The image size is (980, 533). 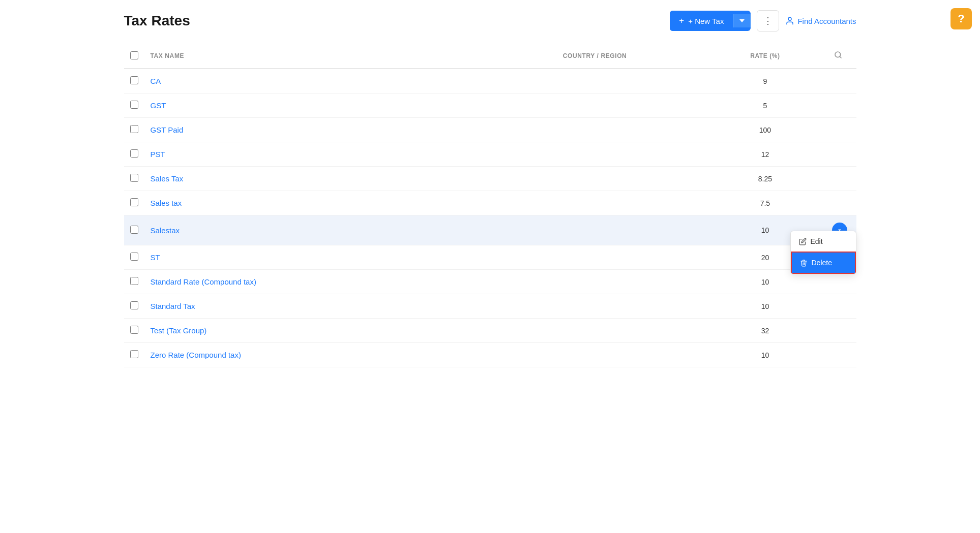 I want to click on tax-name-link-7: Salestax, so click(x=165, y=231).